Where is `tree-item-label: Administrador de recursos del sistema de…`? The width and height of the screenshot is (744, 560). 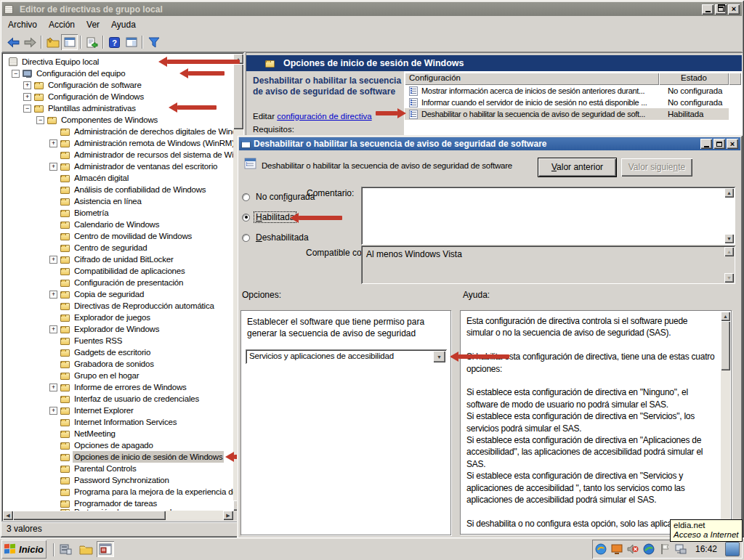 tree-item-label: Administrador de recursos del sistema de… is located at coordinates (153, 155).